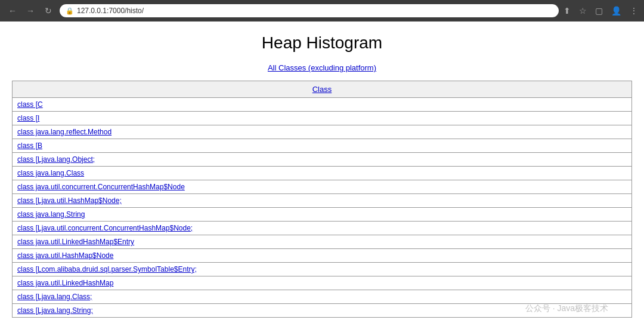 The height and width of the screenshot is (332, 644). Describe the element at coordinates (322, 105) in the screenshot. I see `class-cell: class [C` at that location.